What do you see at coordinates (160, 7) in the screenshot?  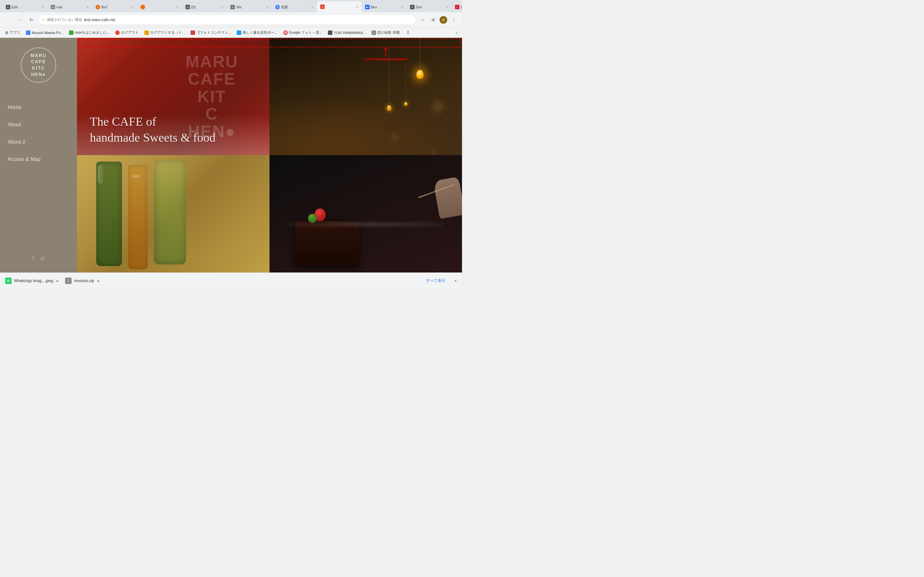 I see `tab-orange: ×` at bounding box center [160, 7].